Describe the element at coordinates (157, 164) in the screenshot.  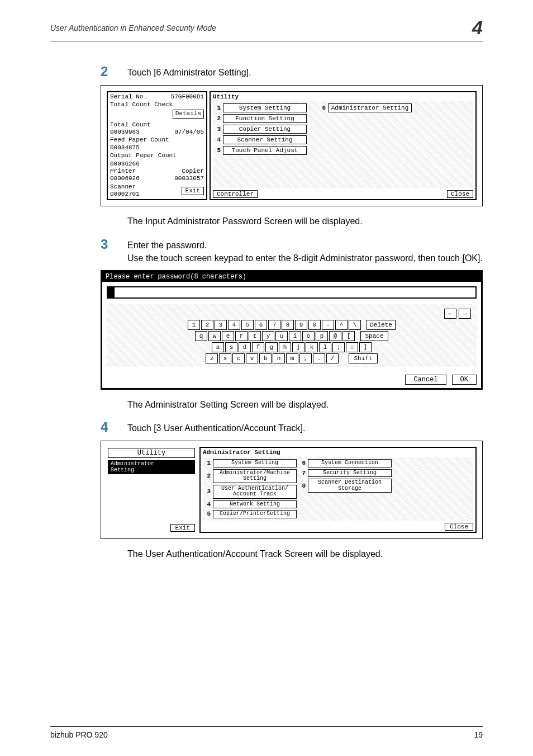
I see `output-paper-value: 00036266` at that location.